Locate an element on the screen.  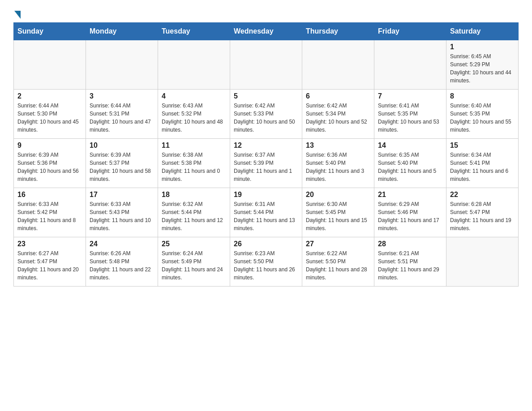
day-info: Sunrise: 6:26 AM Sunset: 5:48 PM Dayligh… is located at coordinates (122, 265).